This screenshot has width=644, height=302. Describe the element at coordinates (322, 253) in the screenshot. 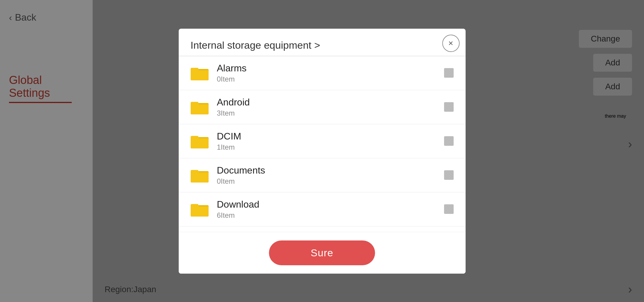

I see `sure-button: Sure` at that location.